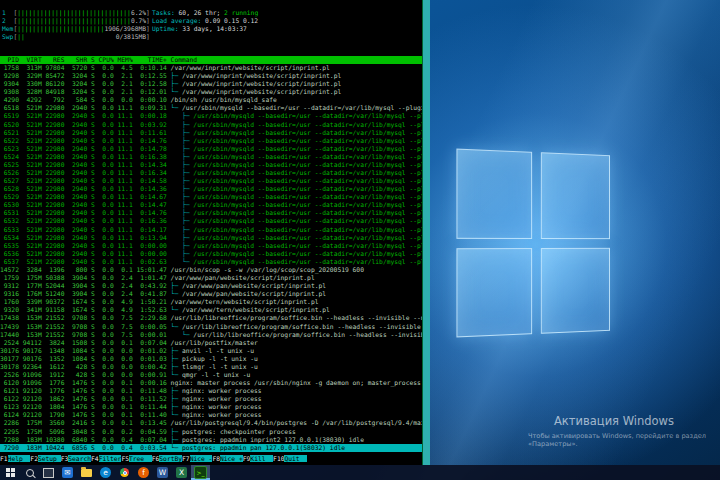 The width and height of the screenshot is (720, 480). Describe the element at coordinates (212, 335) in the screenshot. I see `process-row: 17440 153M 21552 9708 S 0.0 7.5 0:00.01 …` at that location.